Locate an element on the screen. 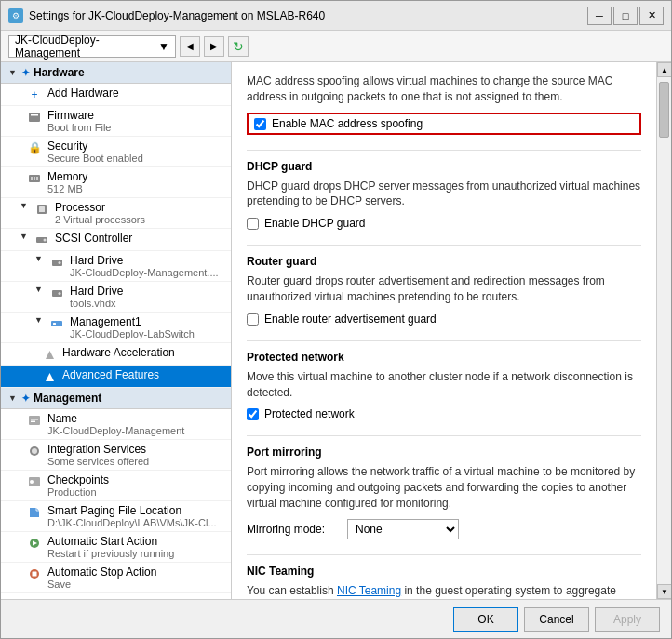 Image resolution: width=672 pixels, height=639 pixels. mac-spoof-label: Enable MAC address spoofing is located at coordinates (347, 124).